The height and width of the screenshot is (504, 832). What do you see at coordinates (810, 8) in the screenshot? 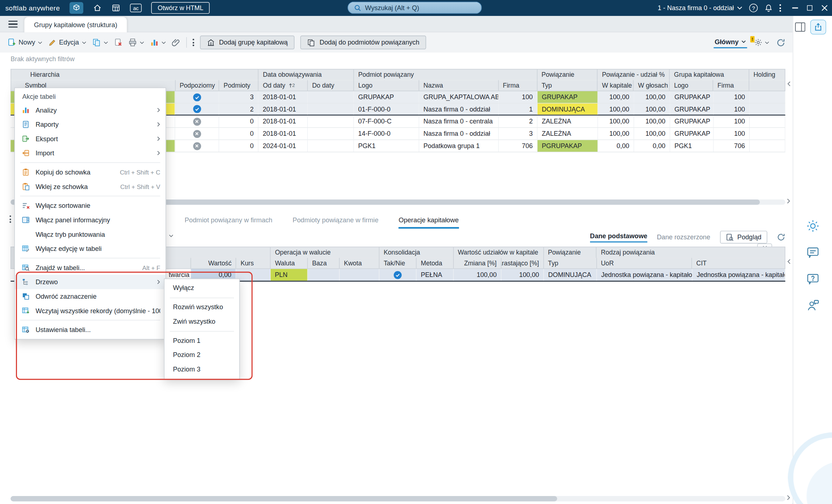
I see `maximize-button` at bounding box center [810, 8].